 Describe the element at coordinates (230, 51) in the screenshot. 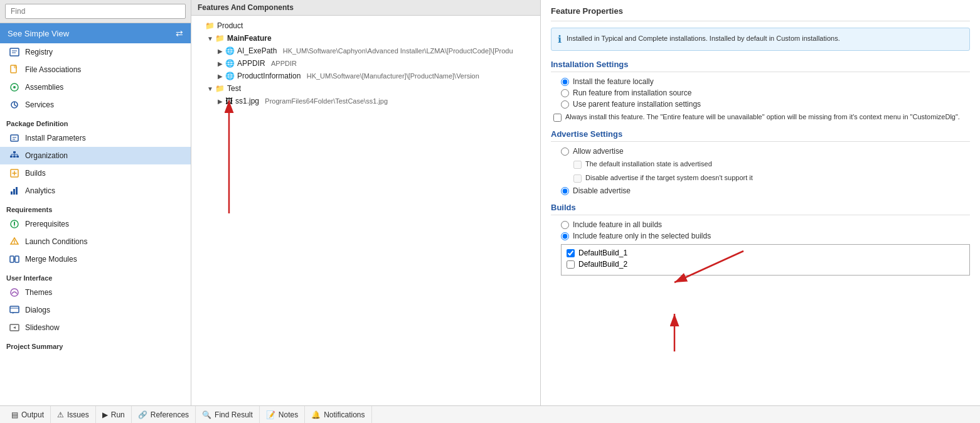

I see `aiexepath-globe-icon: 🌐` at that location.